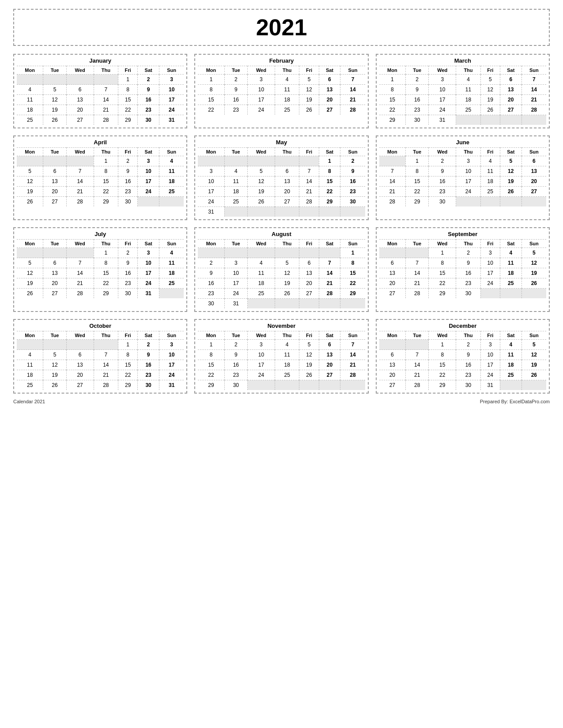  What do you see at coordinates (236, 304) in the screenshot?
I see `day-cell: 31` at bounding box center [236, 304].